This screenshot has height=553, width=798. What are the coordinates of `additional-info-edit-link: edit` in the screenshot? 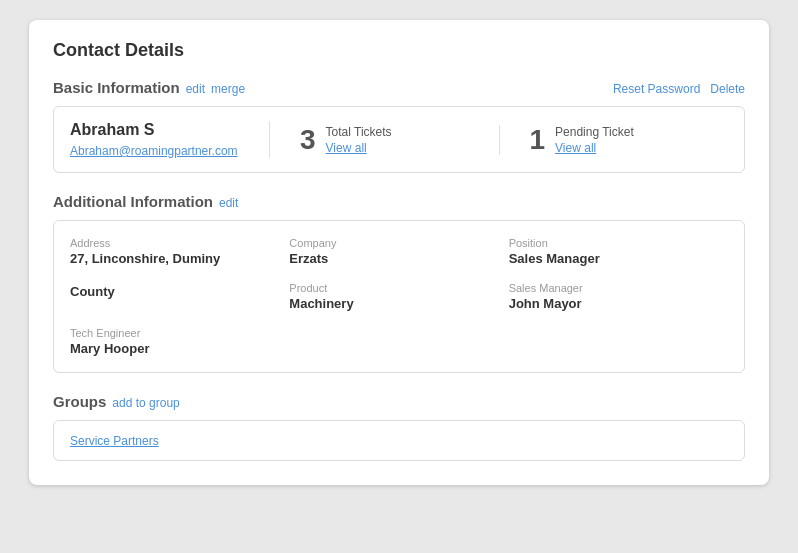 It's located at (228, 203).